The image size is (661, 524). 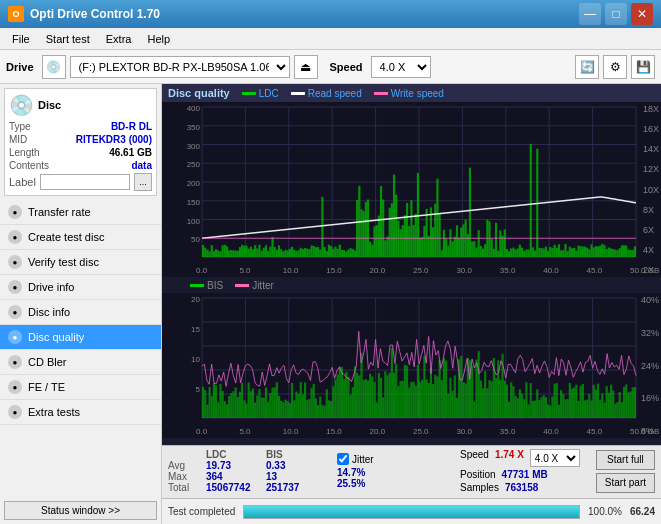 I want to click on speed-position-section: Speed 1.74 X 4.0 X Position 47731 MB Sam…, so click(x=520, y=471).